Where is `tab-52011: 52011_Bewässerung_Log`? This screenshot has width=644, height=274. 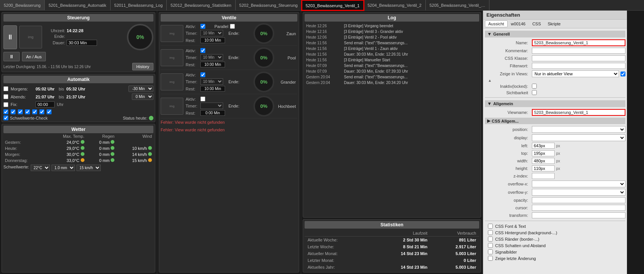 tab-52011: 52011_Bewässerung_Log is located at coordinates (139, 5).